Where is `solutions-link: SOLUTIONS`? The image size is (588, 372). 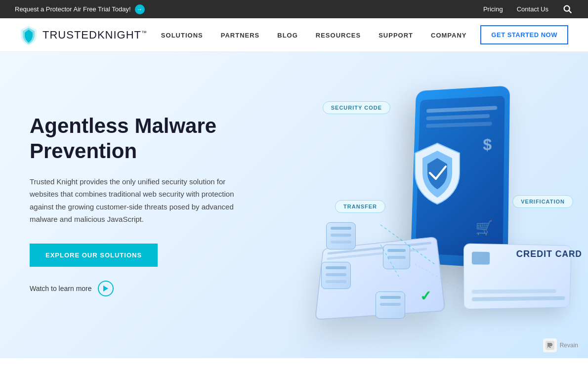
solutions-link: SOLUTIONS is located at coordinates (182, 36).